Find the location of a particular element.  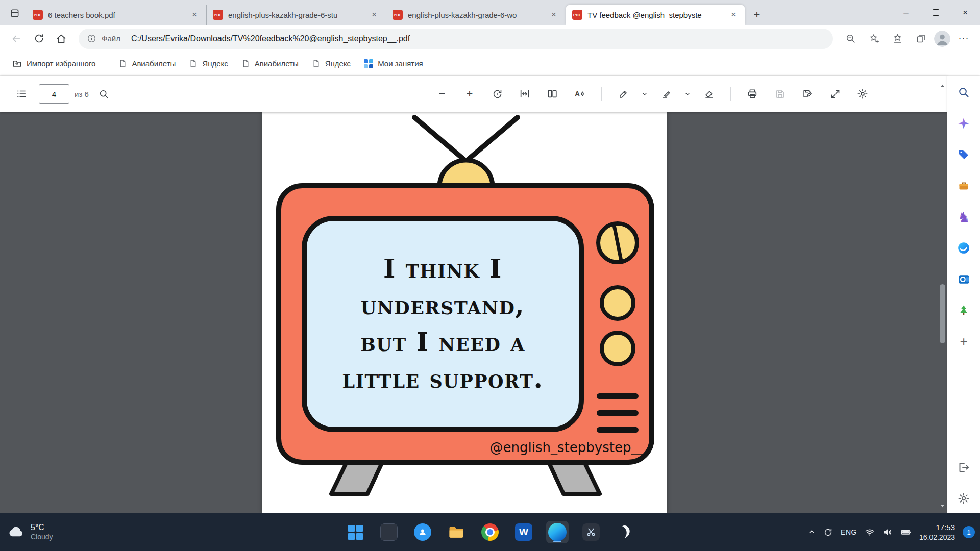

page-info-icon is located at coordinates (92, 39).